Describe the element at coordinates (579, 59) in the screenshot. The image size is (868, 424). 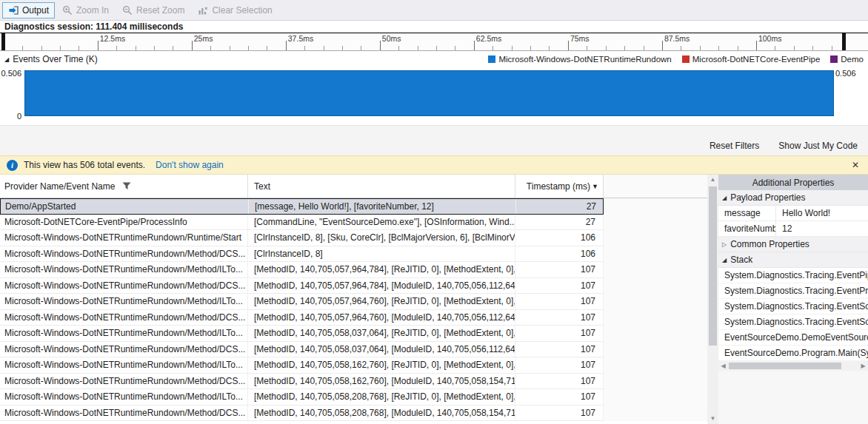
I see `legend-item: Microsoft-Windows-DotNETRuntimeRundown` at that location.